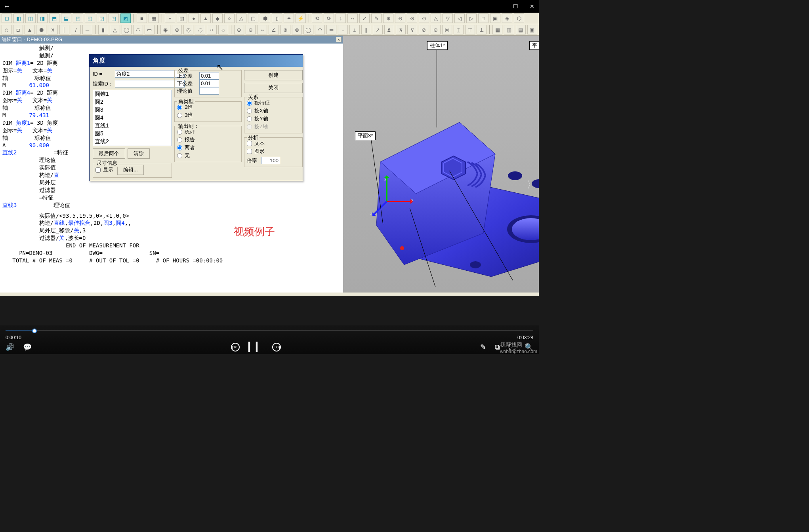 This screenshot has width=809, height=532. I want to click on cube-icon: ◫, so click(31, 18).